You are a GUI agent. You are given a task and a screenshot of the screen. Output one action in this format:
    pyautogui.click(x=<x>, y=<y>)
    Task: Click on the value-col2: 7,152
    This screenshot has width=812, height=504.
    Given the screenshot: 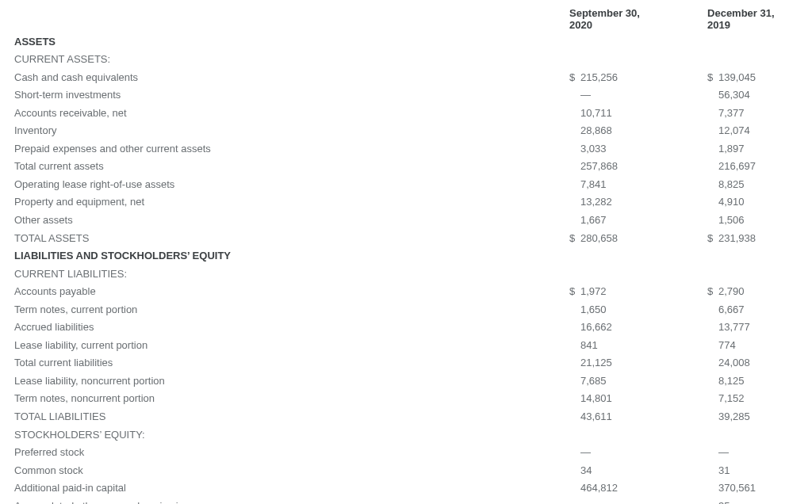 What is the action you would take?
    pyautogui.click(x=765, y=399)
    